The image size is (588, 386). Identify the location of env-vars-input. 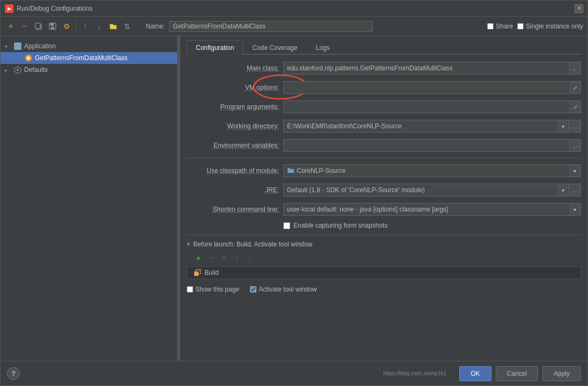
(426, 145).